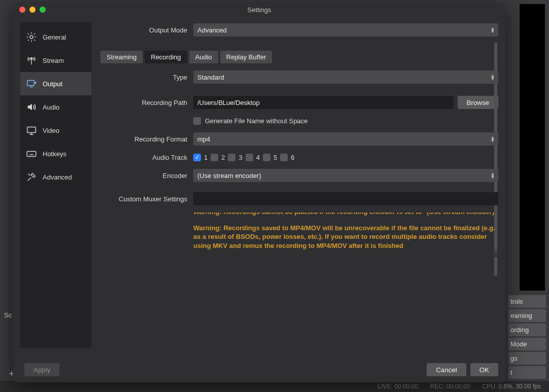 This screenshot has height=392, width=549. What do you see at coordinates (145, 102) in the screenshot?
I see `recording-path-label: Recording Path` at bounding box center [145, 102].